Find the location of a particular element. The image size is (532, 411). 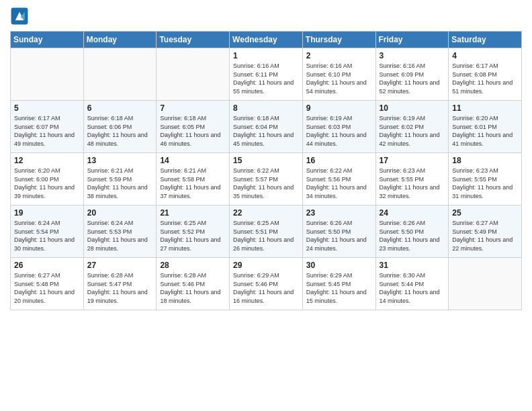

calendar-cell: 11Sunrise: 6:20 AMSunset: 6:01 PMDayligh… is located at coordinates (485, 127).